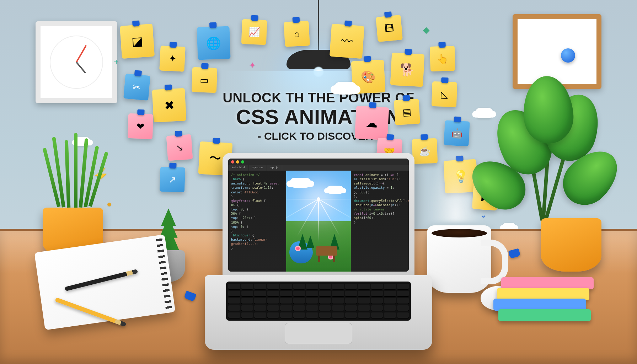 This screenshot has width=637, height=364. What do you see at coordinates (442, 59) in the screenshot?
I see `hand-icon: 👆` at bounding box center [442, 59].